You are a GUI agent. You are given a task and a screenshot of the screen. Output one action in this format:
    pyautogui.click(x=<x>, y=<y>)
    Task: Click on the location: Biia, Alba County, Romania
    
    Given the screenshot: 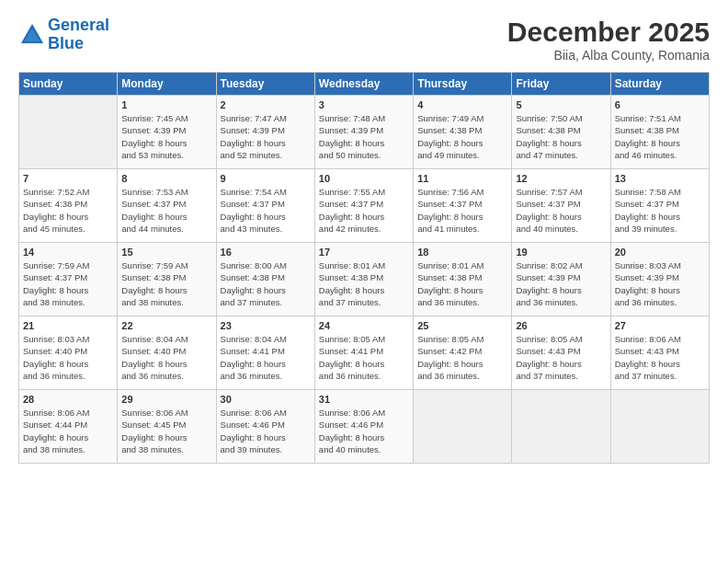 What is the action you would take?
    pyautogui.click(x=609, y=55)
    